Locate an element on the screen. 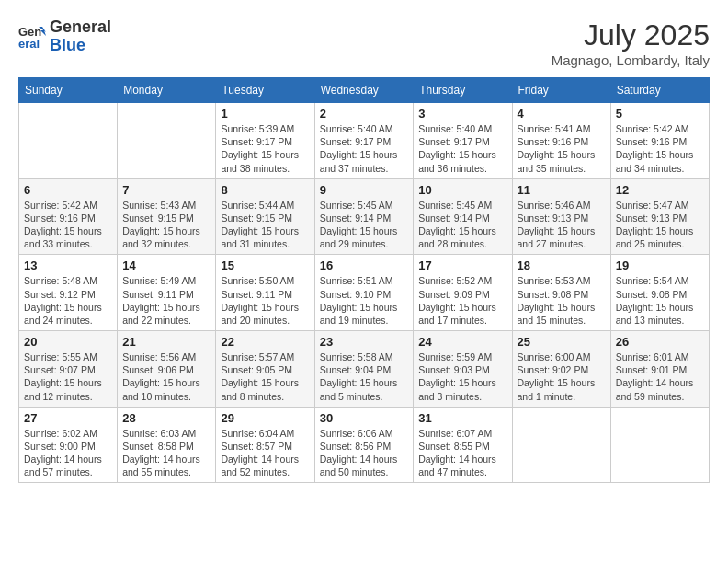 This screenshot has width=728, height=563. day-number: 4 is located at coordinates (562, 114).